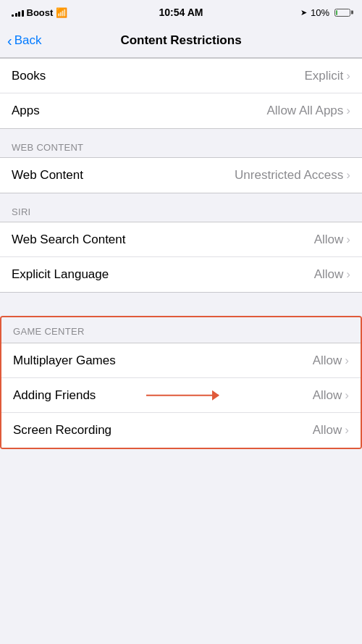  I want to click on location-icon: ➤, so click(304, 13).